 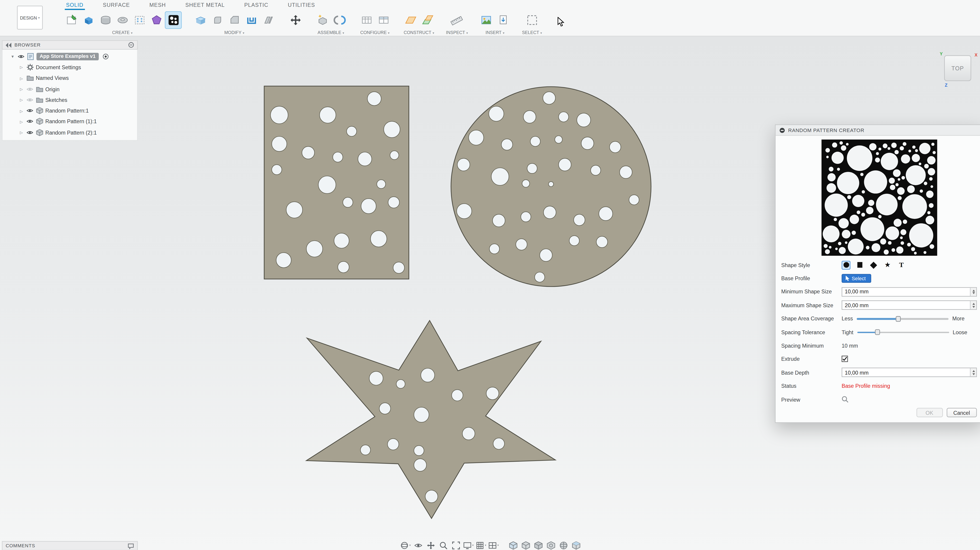 What do you see at coordinates (205, 5) in the screenshot?
I see `tab-sheet-metal: SHEET METAL` at bounding box center [205, 5].